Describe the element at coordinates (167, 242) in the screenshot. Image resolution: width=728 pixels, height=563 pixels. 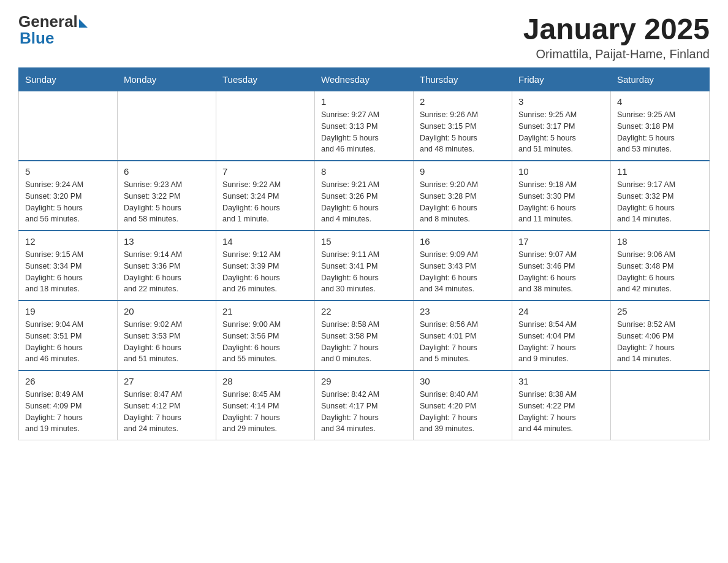
I see `day-number: 13` at that location.